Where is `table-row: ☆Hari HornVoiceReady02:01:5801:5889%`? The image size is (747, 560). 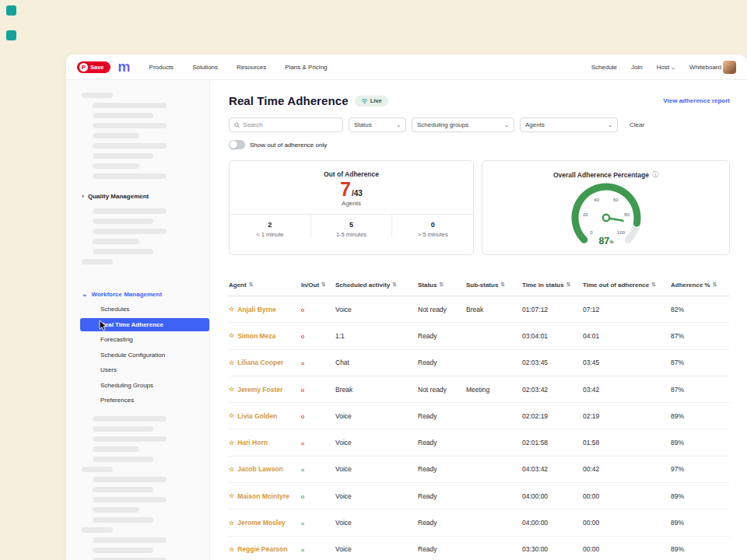
table-row: ☆Hari HornVoiceReady02:01:5801:5889% is located at coordinates (479, 443).